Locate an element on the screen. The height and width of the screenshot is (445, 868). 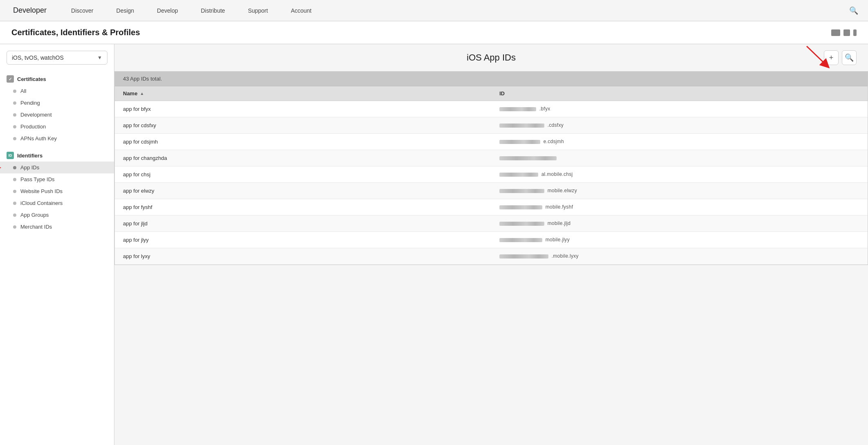
sidebar-item-icloud-containers: iCloud Containers is located at coordinates (57, 203).